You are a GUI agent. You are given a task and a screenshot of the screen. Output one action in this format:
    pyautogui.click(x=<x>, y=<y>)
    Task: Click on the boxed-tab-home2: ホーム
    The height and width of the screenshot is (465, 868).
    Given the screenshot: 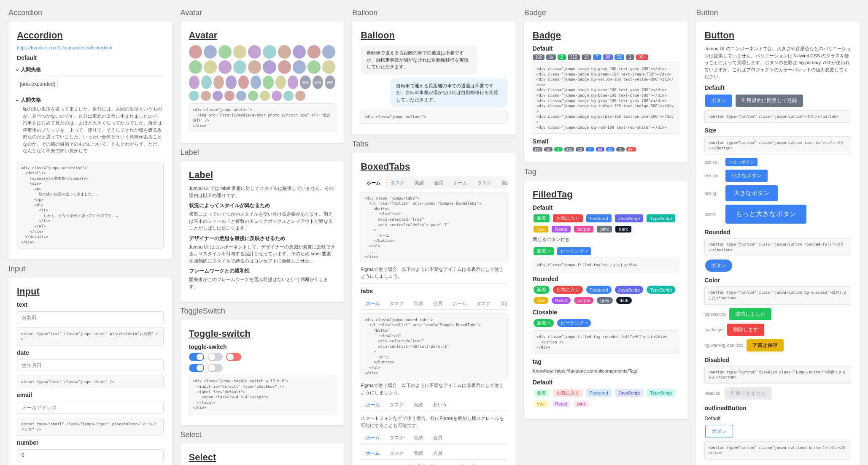 What is the action you would take?
    pyautogui.click(x=461, y=183)
    